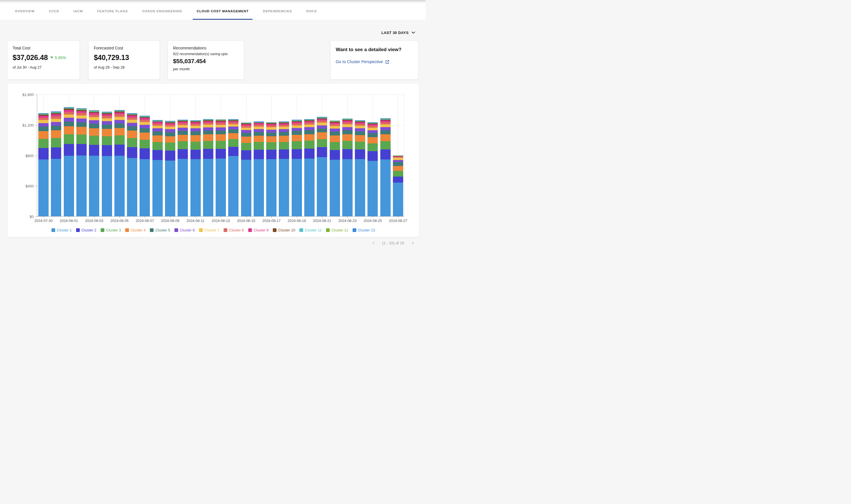 The image size is (851, 504). What do you see at coordinates (284, 230) in the screenshot?
I see `legend-item-cluster-10: Cluster 10` at bounding box center [284, 230].